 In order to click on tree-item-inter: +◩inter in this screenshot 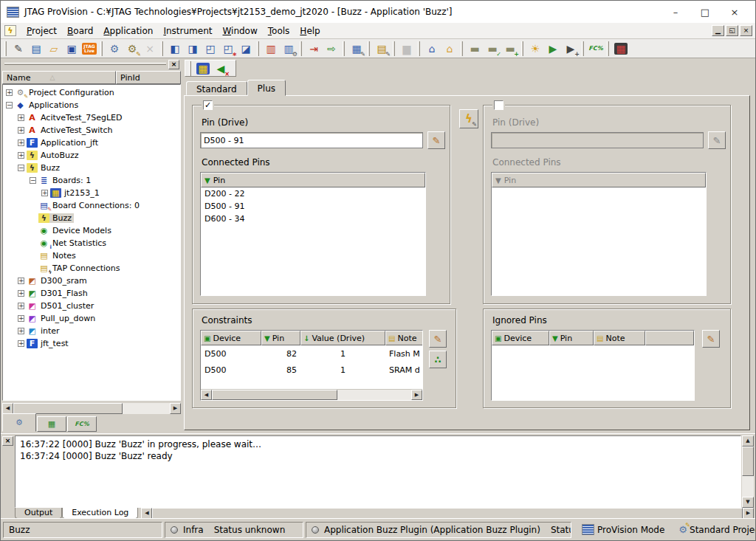, I will do `click(92, 331)`.